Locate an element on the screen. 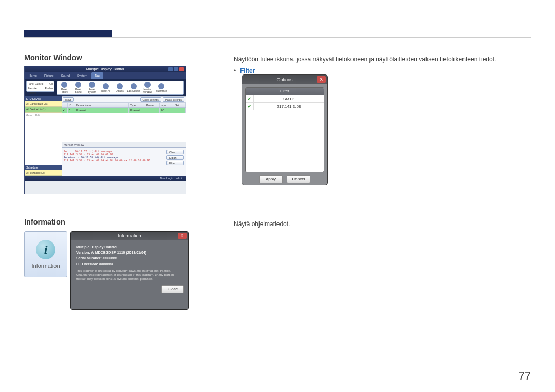 The image size is (555, 392). edit-column-icon is located at coordinates (134, 86).